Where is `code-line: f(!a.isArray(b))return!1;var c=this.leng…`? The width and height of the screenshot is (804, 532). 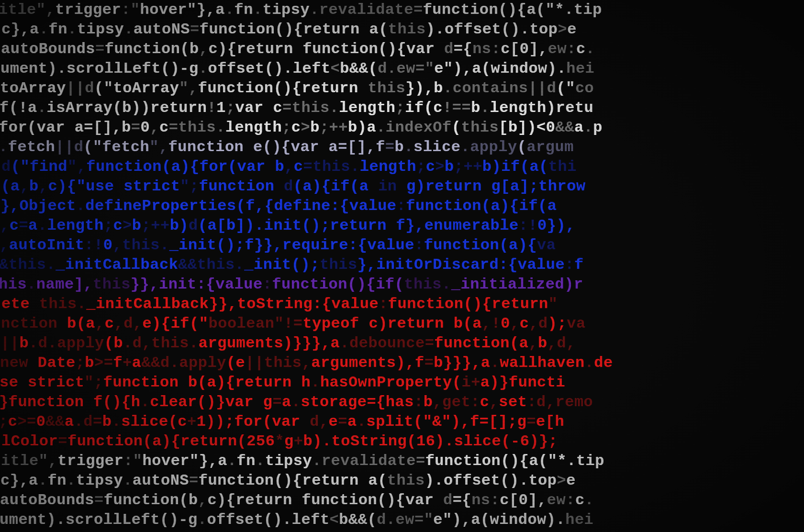 code-line: f(!a.isArray(b))return!1;var c=this.leng… is located at coordinates (402, 108).